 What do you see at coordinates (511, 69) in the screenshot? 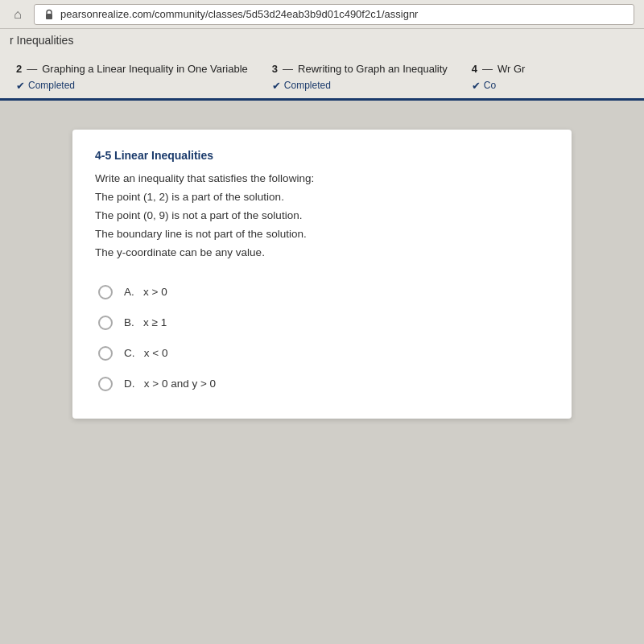
I see `tab-label-4: Wr Gr` at bounding box center [511, 69].